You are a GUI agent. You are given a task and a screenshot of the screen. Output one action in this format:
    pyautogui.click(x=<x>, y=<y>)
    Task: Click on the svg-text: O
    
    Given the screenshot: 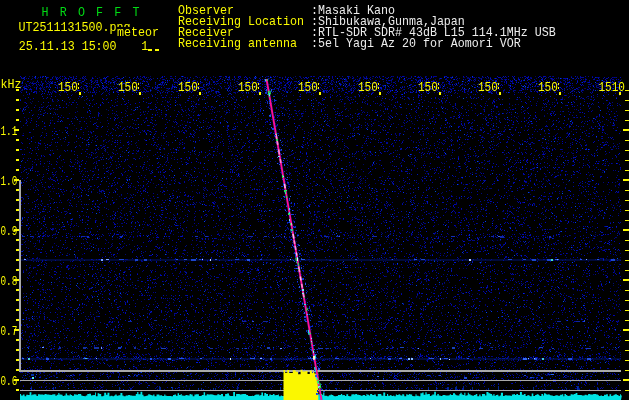 What is the action you would take?
    pyautogui.click(x=82, y=12)
    